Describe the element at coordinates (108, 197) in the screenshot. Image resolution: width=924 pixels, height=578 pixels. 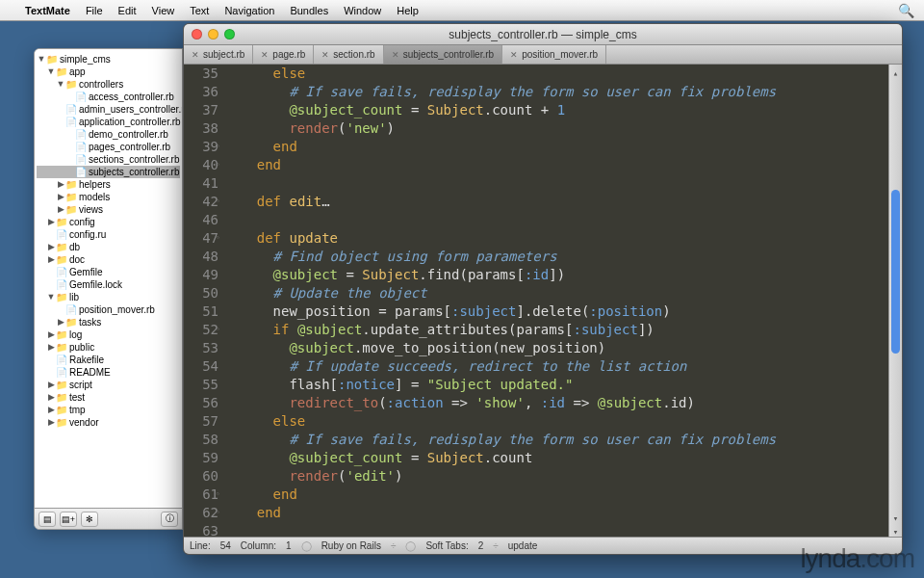
I see `tree-item: ▶📁models` at that location.